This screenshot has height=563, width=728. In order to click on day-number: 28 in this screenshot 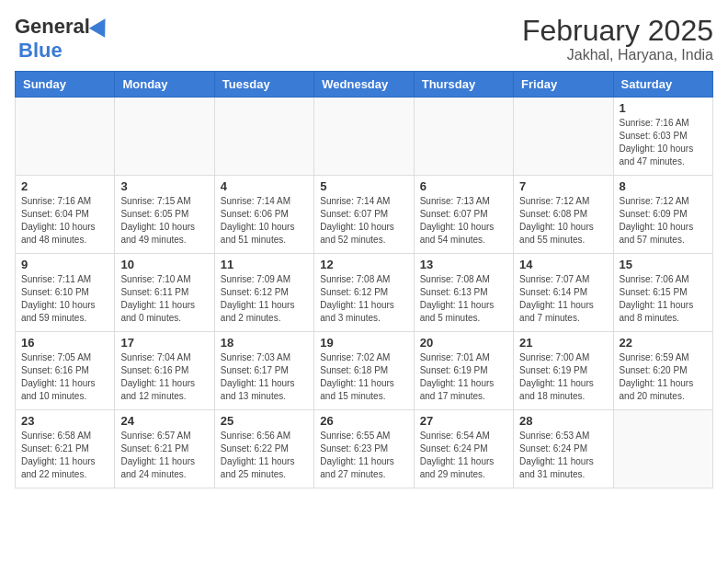, I will do `click(563, 421)`.